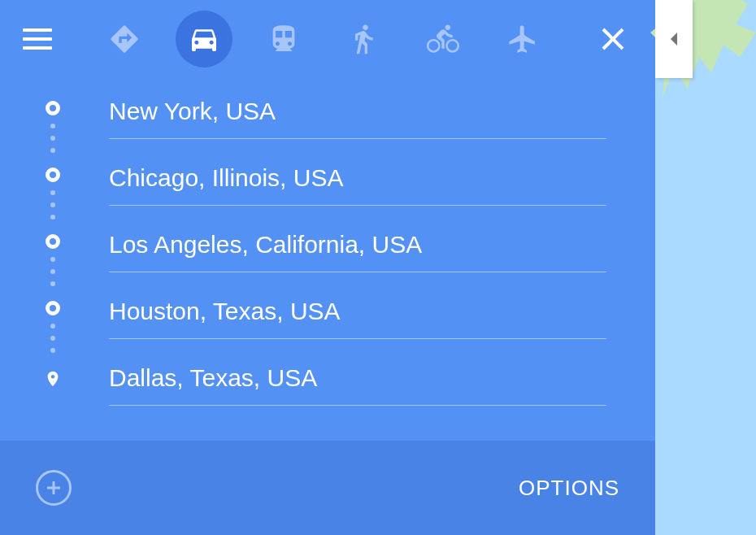 The height and width of the screenshot is (535, 756). Describe the element at coordinates (674, 39) in the screenshot. I see `collapse-panel-button` at that location.